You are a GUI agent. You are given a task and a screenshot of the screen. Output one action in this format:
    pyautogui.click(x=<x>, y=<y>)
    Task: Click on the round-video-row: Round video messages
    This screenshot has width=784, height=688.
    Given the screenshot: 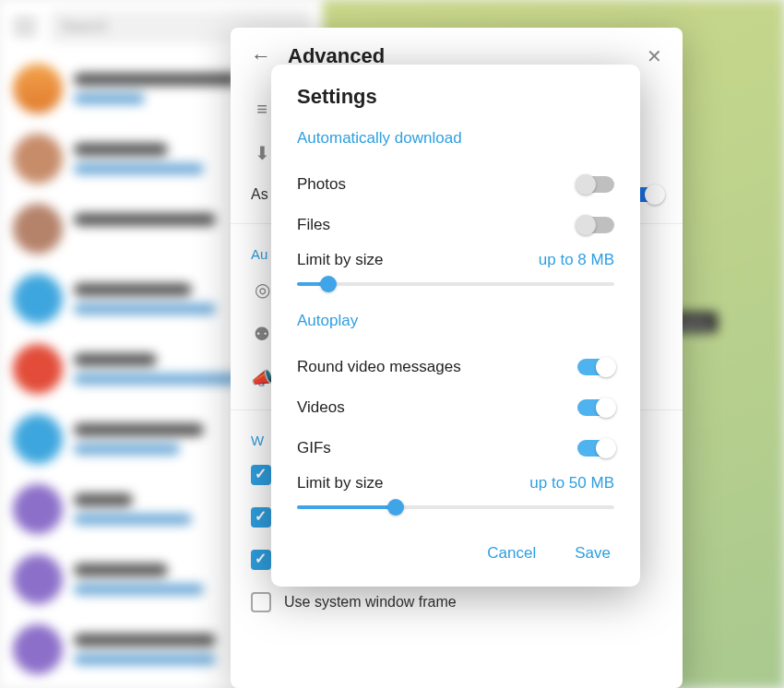 What is the action you would take?
    pyautogui.click(x=456, y=367)
    